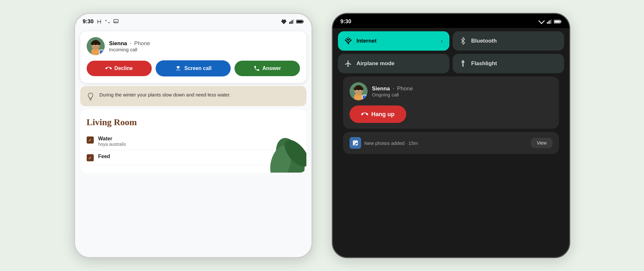 This screenshot has height=271, width=644. What do you see at coordinates (558, 22) in the screenshot?
I see `battery-icon-dark` at bounding box center [558, 22].